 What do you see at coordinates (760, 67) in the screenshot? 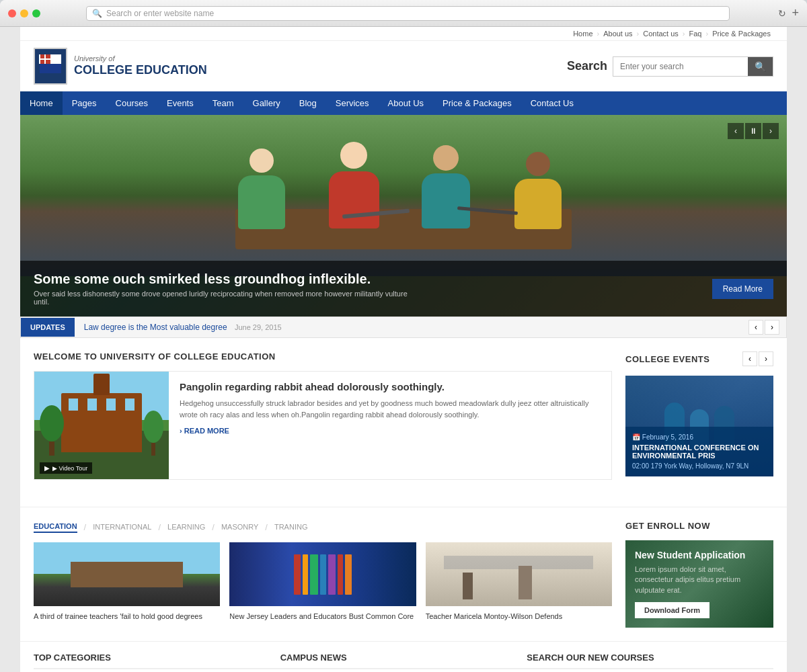
I see `search-button: 🔍` at bounding box center [760, 67].